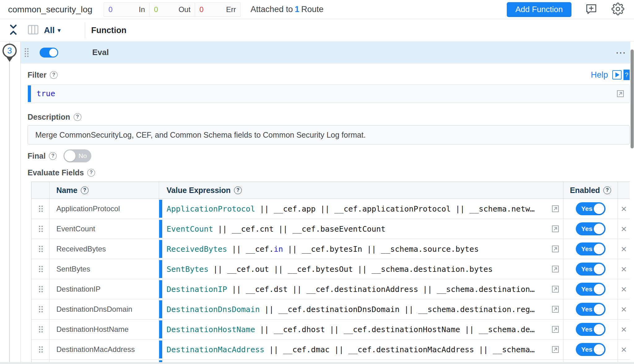  What do you see at coordinates (350, 289) in the screenshot?
I see `value-expression-code: DestinationIP || __cef.dst || __cef.dest…` at bounding box center [350, 289].